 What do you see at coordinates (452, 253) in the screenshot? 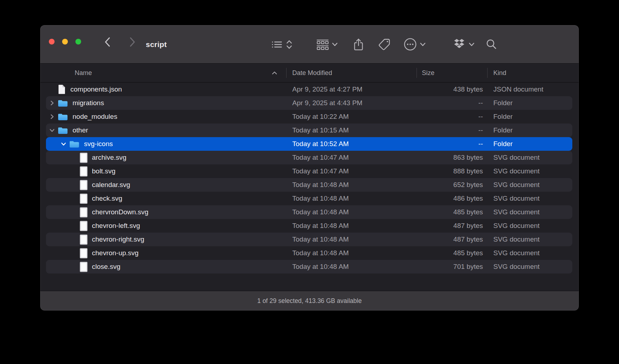
I see `file-size: 485 bytes` at bounding box center [452, 253].